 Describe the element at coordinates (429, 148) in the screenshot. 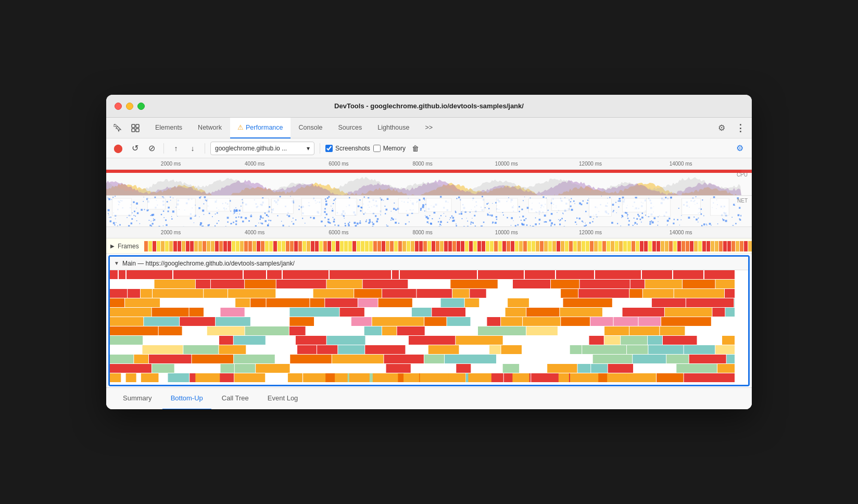

I see `performance-toolbar: ⬤ ↺ ⊘ ↑ ↓ googlechrome.github.io ... ▾ S…` at that location.